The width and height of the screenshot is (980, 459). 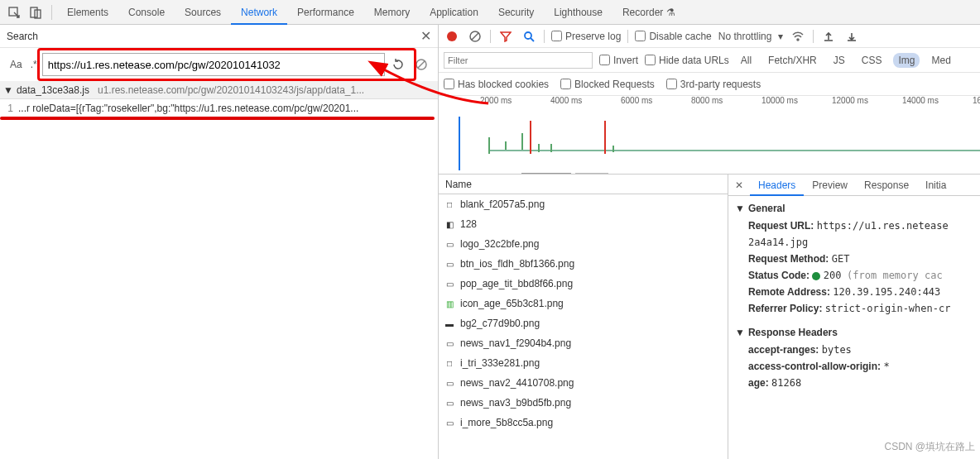 I want to click on filter-media: Med, so click(x=940, y=60).